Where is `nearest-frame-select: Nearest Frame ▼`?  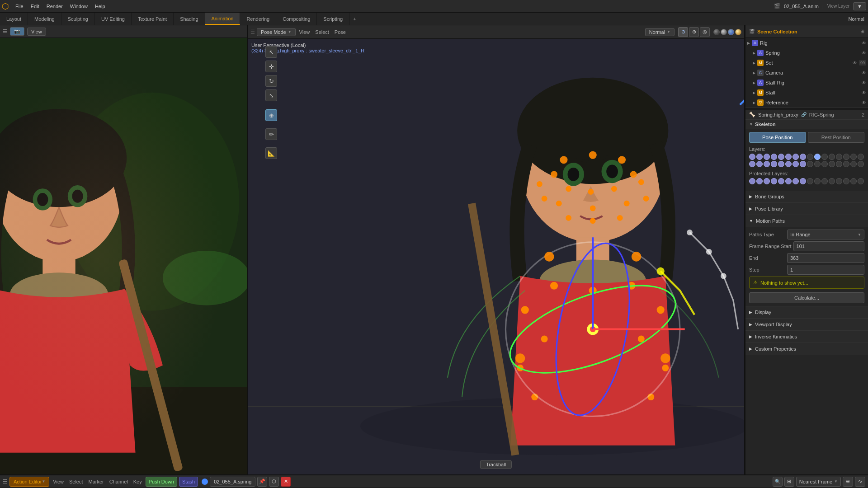 nearest-frame-select: Nearest Frame ▼ is located at coordinates (818, 482).